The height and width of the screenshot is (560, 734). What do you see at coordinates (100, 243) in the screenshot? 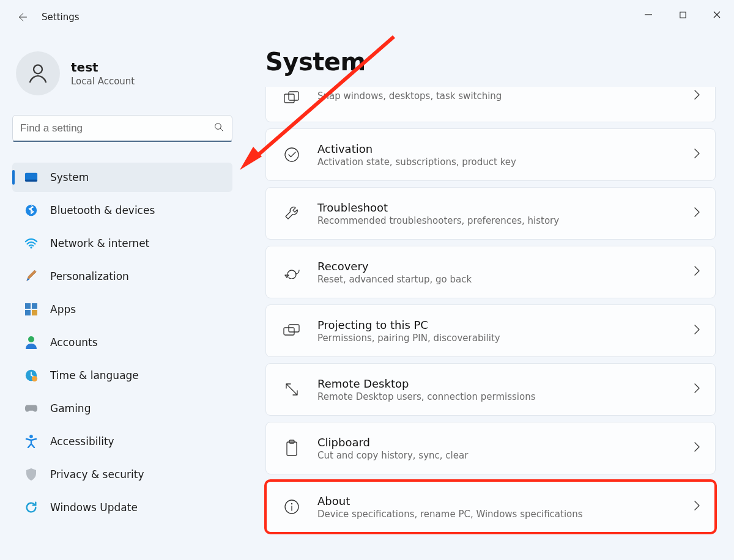
I see `nav-label: Network & internet` at bounding box center [100, 243].